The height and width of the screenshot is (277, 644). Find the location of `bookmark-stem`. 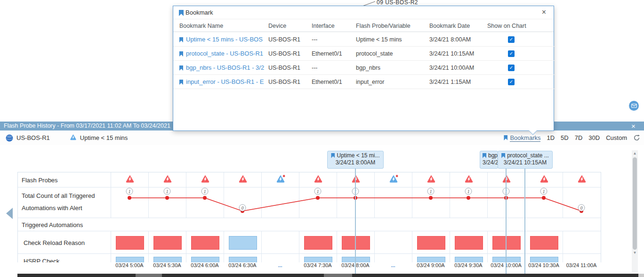

bookmark-stem is located at coordinates (355, 221).